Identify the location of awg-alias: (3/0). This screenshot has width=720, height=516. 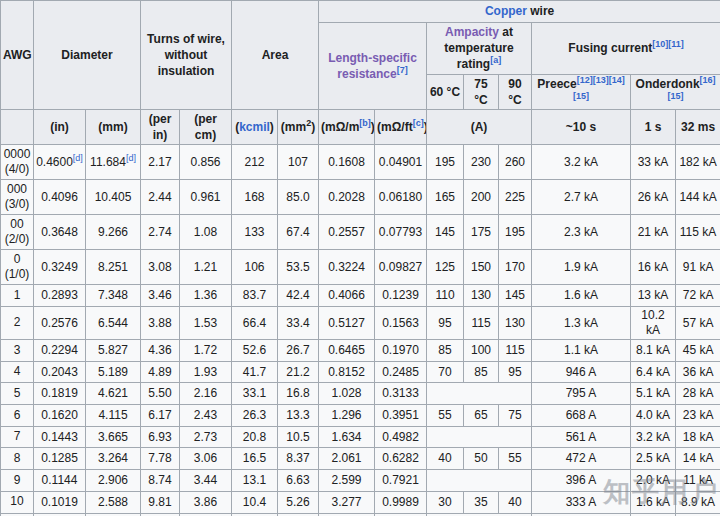
(17, 205).